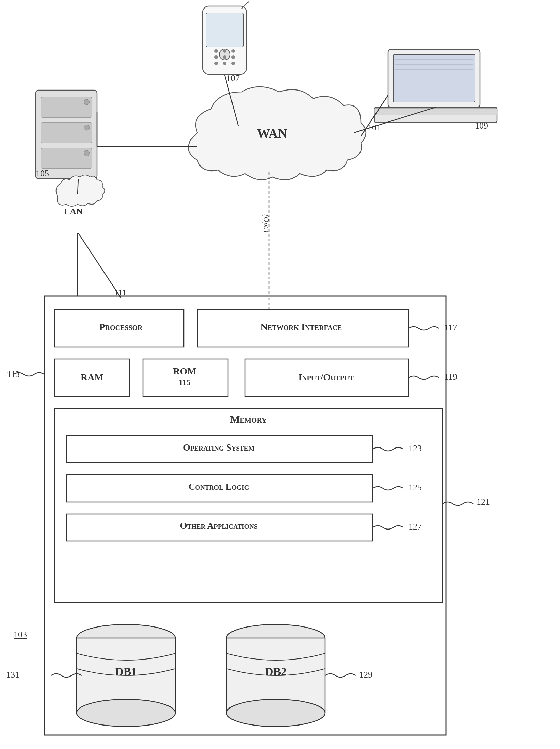  Describe the element at coordinates (415, 488) in the screenshot. I see `ref-125: 125` at that location.